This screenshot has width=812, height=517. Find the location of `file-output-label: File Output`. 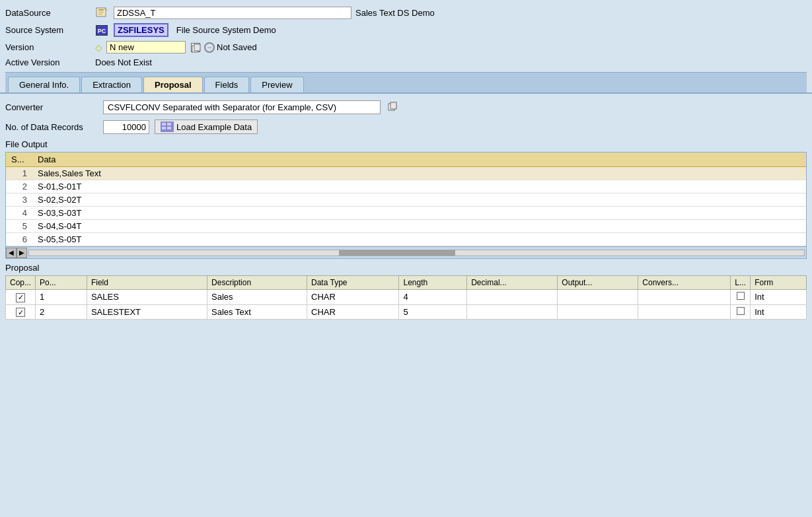

file-output-label: File Output is located at coordinates (406, 144).